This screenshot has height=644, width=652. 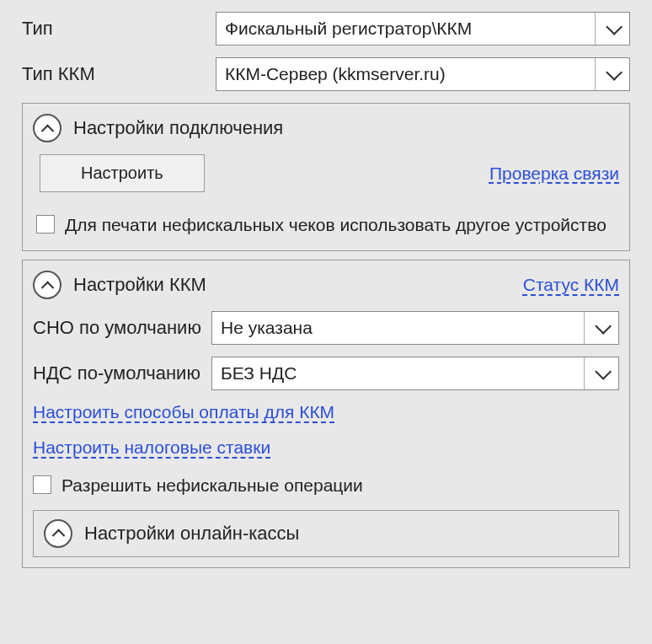 What do you see at coordinates (152, 447) in the screenshot?
I see `tax-rates-link: Настроить налоговые ставки` at bounding box center [152, 447].